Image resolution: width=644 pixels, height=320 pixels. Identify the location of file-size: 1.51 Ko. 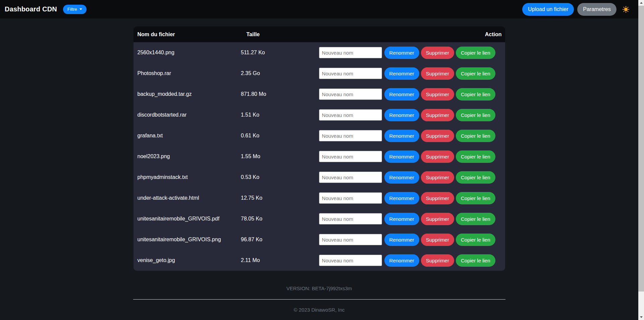
(280, 115).